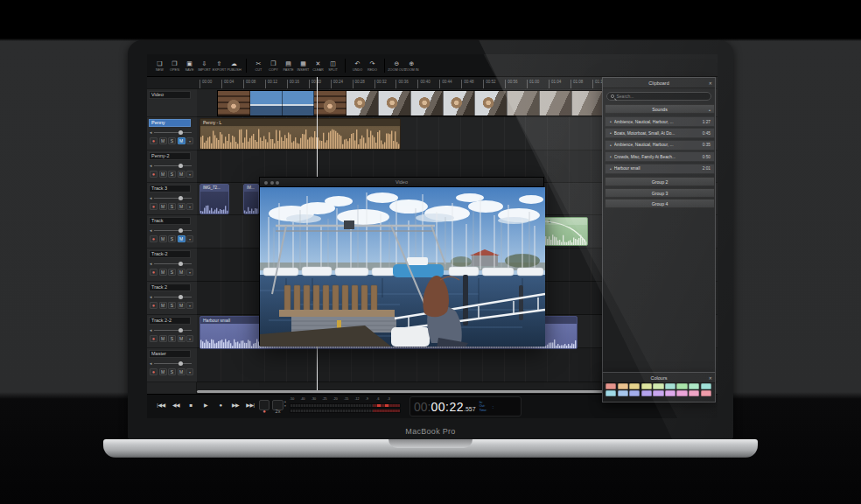 This screenshot has width=861, height=504. I want to click on clip-img-72: IMG_72..., so click(214, 200).